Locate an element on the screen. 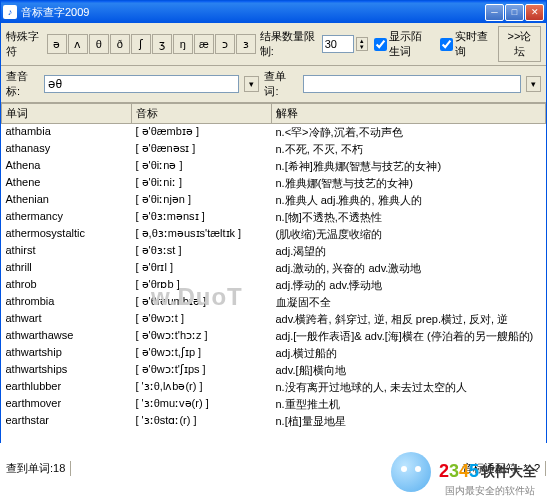 This screenshot has width=547, height=500. phonetic-search-input is located at coordinates (142, 84).